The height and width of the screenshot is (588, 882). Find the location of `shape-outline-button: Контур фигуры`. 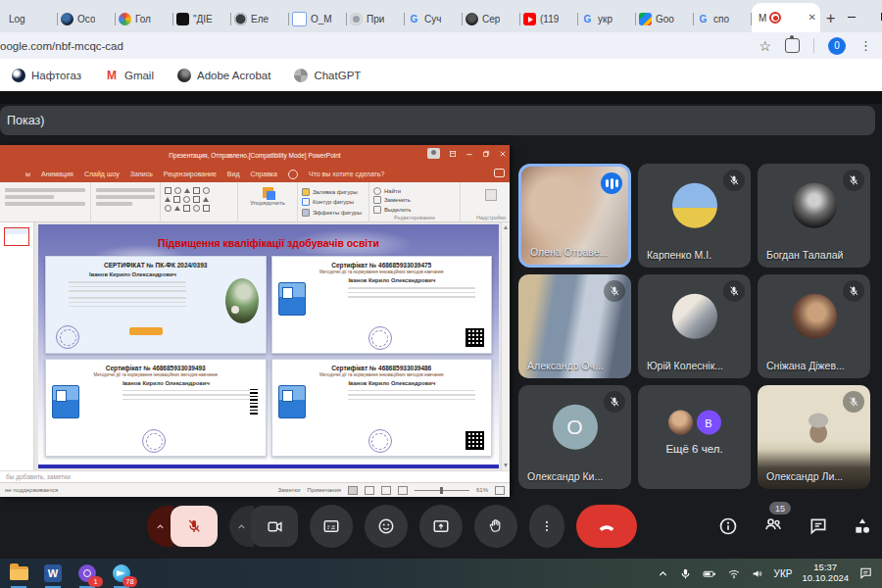

shape-outline-button: Контур фигуры is located at coordinates (333, 202).